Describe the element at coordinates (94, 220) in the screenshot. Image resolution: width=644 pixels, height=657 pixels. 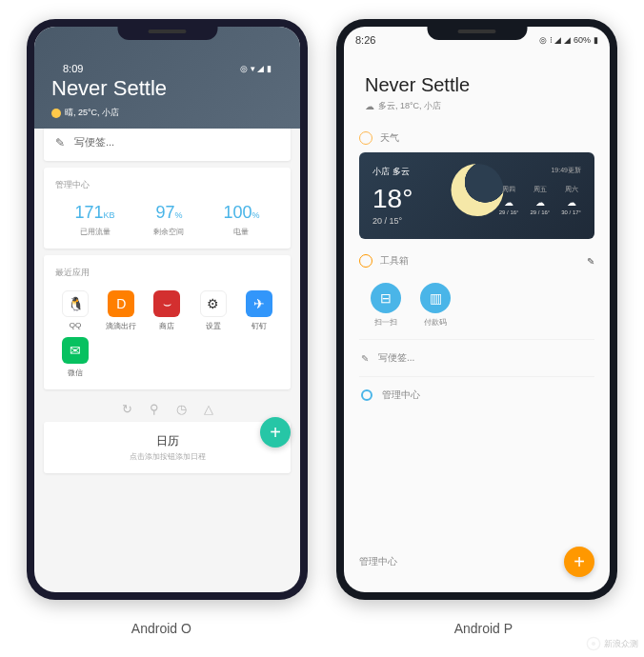
I see `stat-data-usage: 171KB 已用流量` at that location.